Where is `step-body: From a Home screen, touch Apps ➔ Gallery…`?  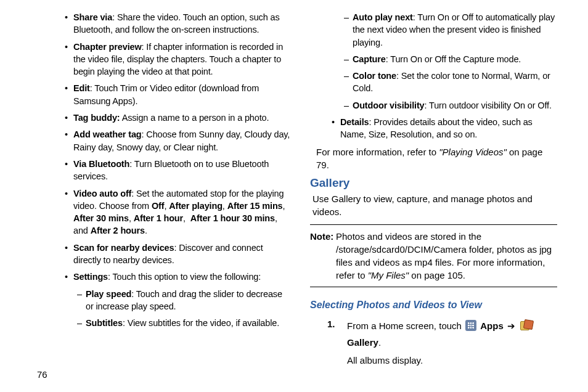 step-body: From a Home screen, touch Apps ➔ Gallery… is located at coordinates (452, 343).